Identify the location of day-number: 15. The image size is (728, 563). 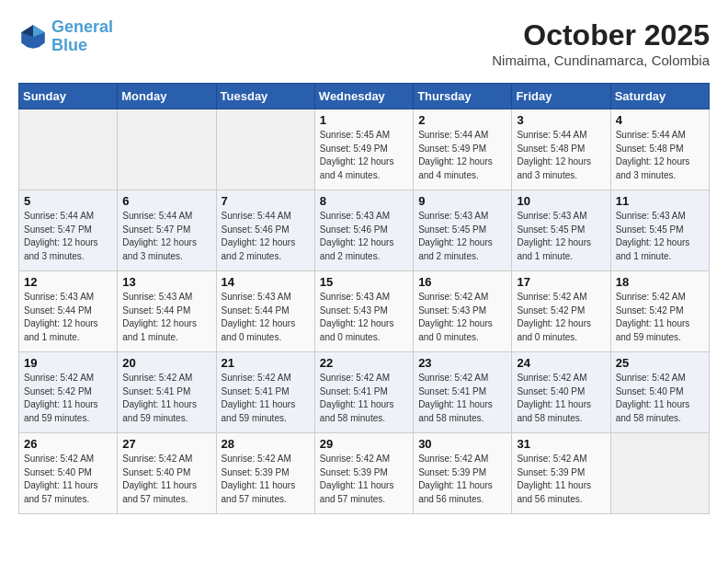
(364, 282).